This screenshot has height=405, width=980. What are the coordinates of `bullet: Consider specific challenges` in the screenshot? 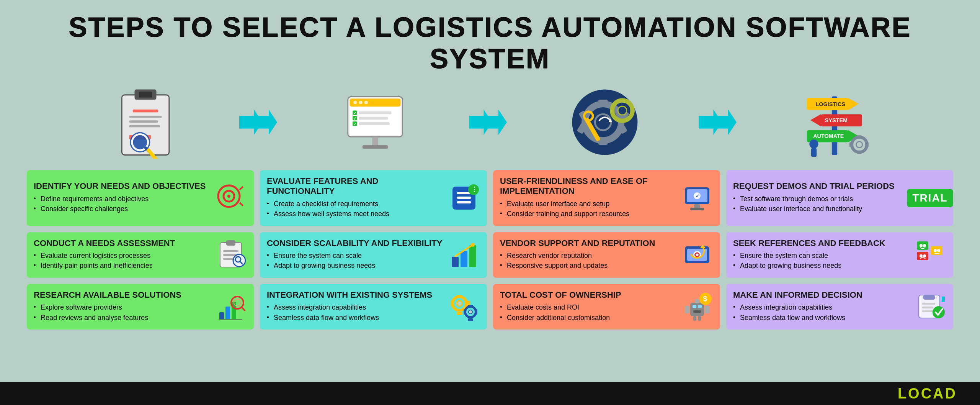 It's located at (122, 209).